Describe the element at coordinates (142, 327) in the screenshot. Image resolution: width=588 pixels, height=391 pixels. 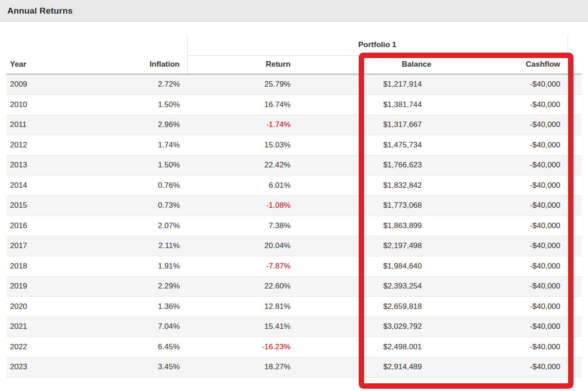
I see `inflation-cell: 7.04%` at that location.